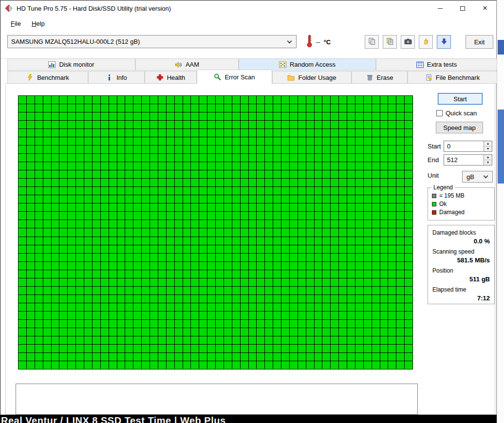 The height and width of the screenshot is (423, 504). What do you see at coordinates (463, 8) in the screenshot?
I see `maximize-button` at bounding box center [463, 8].